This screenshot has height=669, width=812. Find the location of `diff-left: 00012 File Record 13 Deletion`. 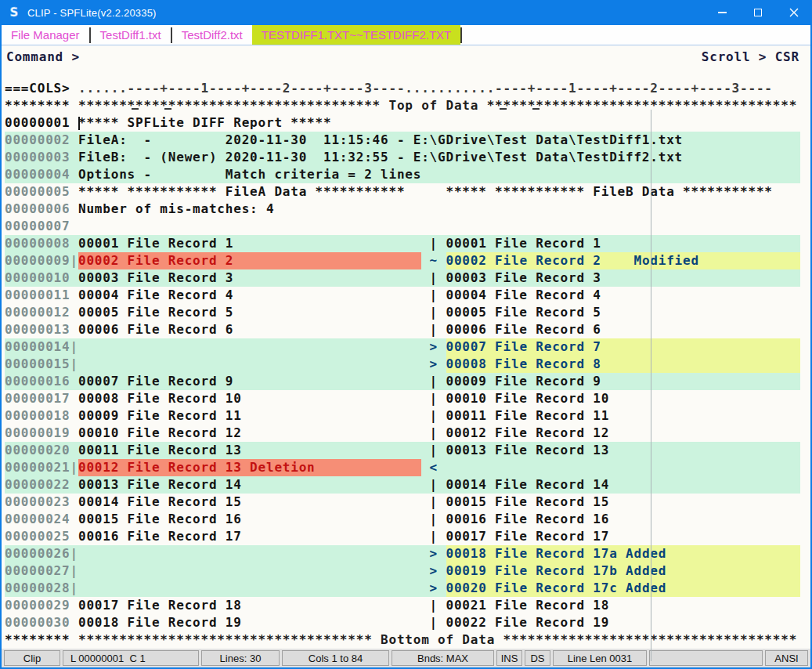

diff-left: 00012 File Record 13 Deletion is located at coordinates (250, 468).